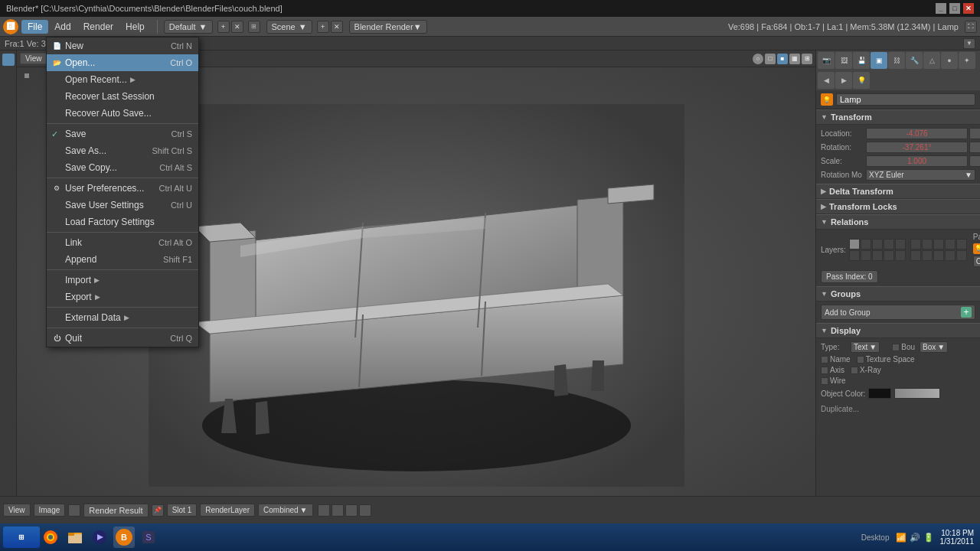 Image resolution: width=980 pixels, height=551 pixels. Describe the element at coordinates (795, 59) in the screenshot. I see `viewport-mode-4: ▦` at that location.